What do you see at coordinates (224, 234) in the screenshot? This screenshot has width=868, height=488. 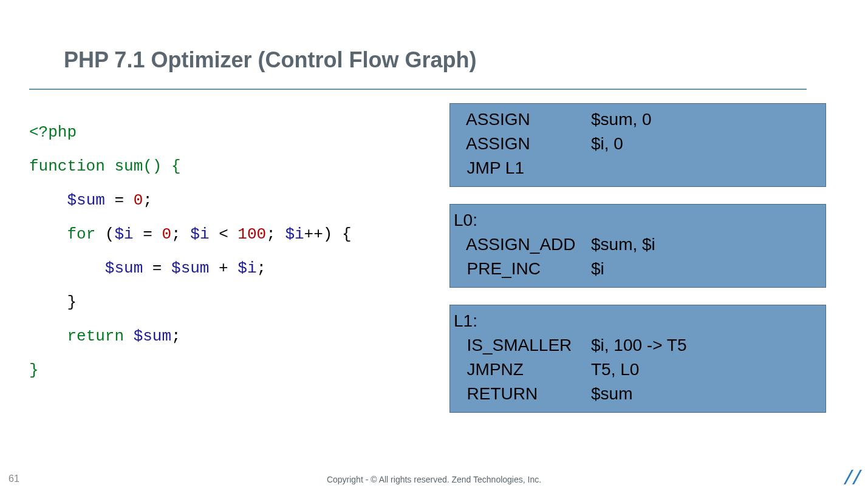 I see `code-token: <` at bounding box center [224, 234].